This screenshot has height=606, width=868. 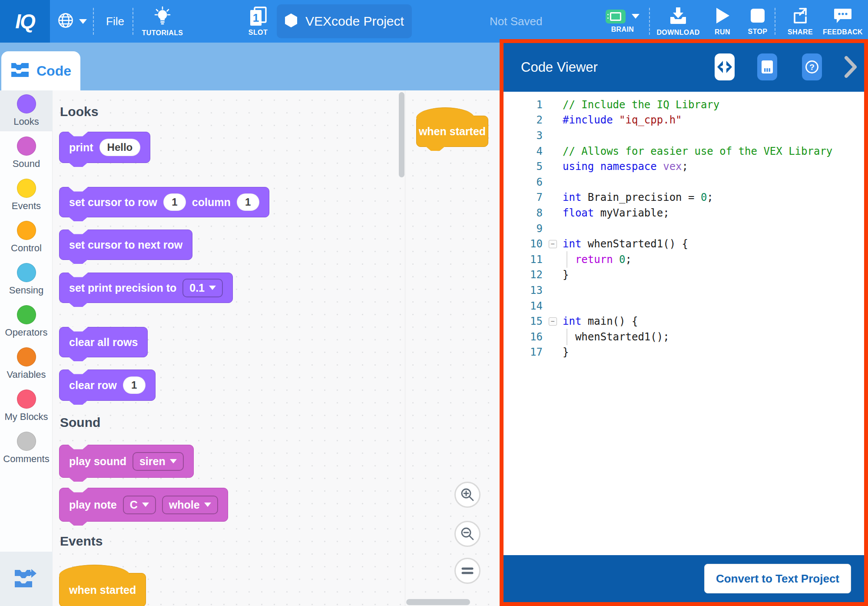 I want to click on zoom-in-icon, so click(x=467, y=495).